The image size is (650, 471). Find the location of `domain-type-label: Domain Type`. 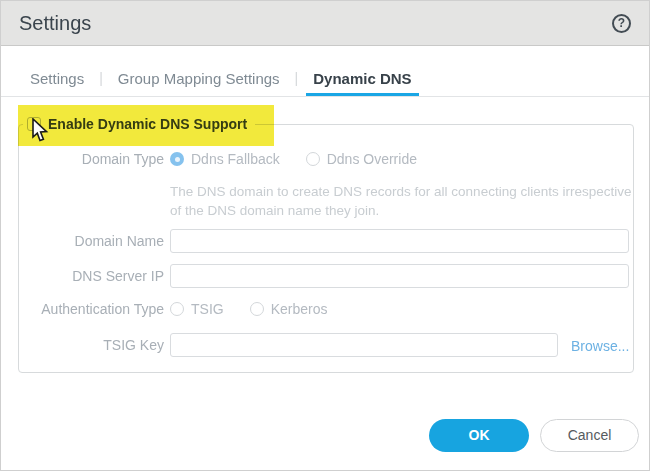

domain-type-label: Domain Type is located at coordinates (95, 159).